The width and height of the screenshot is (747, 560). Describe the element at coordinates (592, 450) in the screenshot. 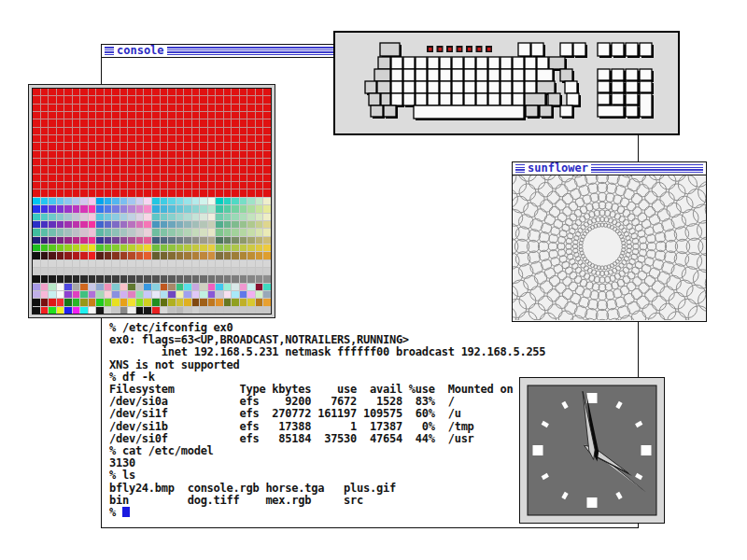

I see `clock-window` at that location.